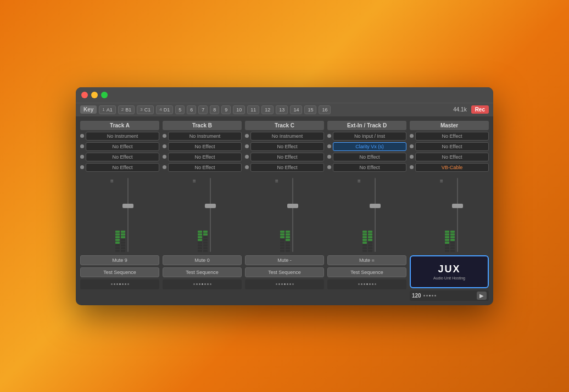 The height and width of the screenshot is (392, 569). I want to click on track-a-menu-icon: ≡, so click(112, 181).